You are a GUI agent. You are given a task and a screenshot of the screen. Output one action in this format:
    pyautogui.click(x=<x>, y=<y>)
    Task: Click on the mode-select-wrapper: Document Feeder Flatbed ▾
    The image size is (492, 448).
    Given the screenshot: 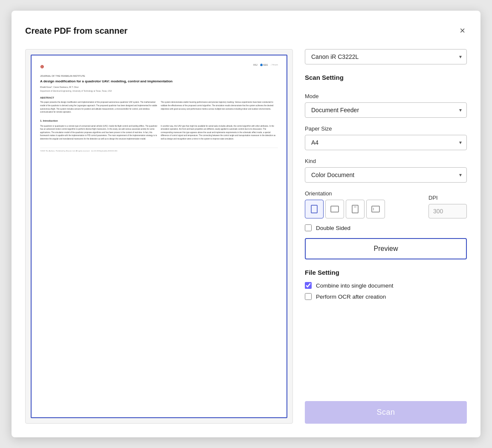 What is the action you would take?
    pyautogui.click(x=386, y=110)
    